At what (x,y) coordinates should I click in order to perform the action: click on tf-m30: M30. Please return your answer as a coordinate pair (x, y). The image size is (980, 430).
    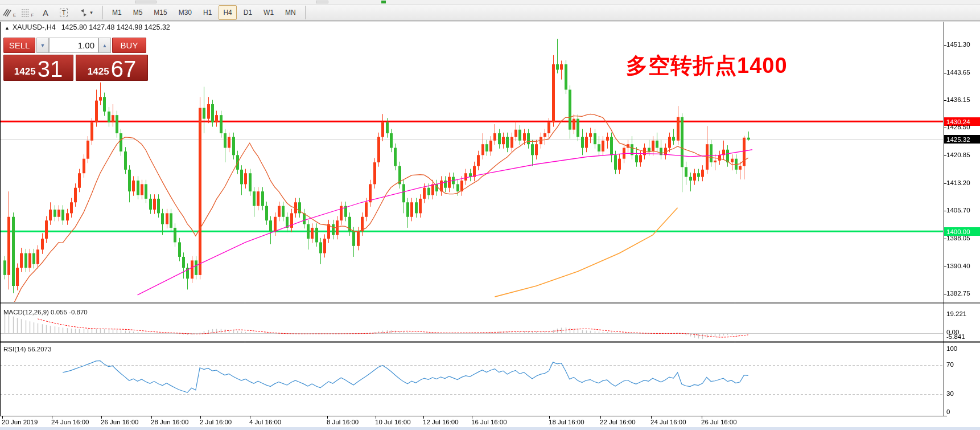
    Looking at the image, I should click on (186, 13).